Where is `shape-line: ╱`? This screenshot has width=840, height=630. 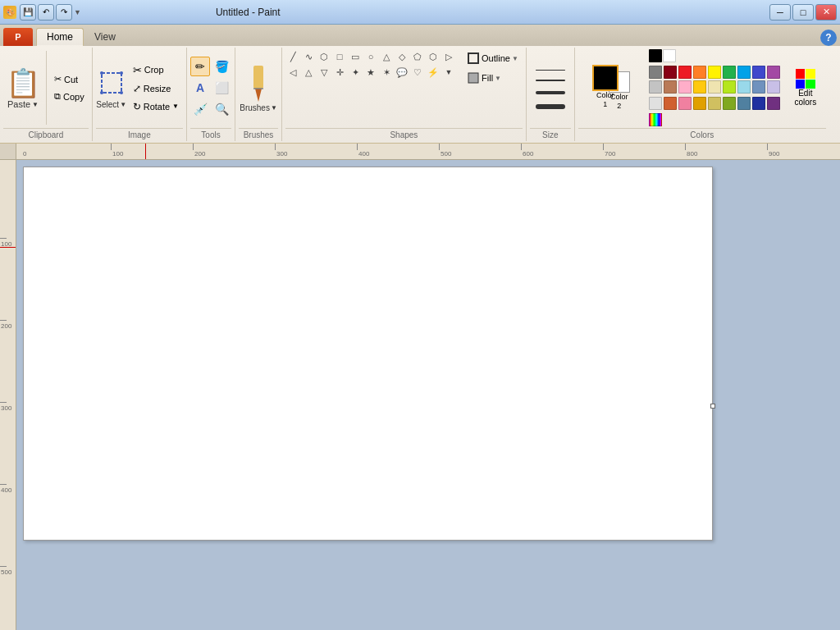 shape-line: ╱ is located at coordinates (293, 57).